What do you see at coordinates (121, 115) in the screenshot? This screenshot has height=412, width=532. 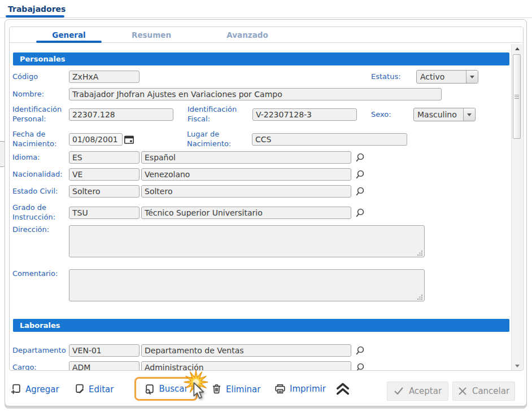 I see `identificacion-personal-field: 22307.128` at bounding box center [121, 115].